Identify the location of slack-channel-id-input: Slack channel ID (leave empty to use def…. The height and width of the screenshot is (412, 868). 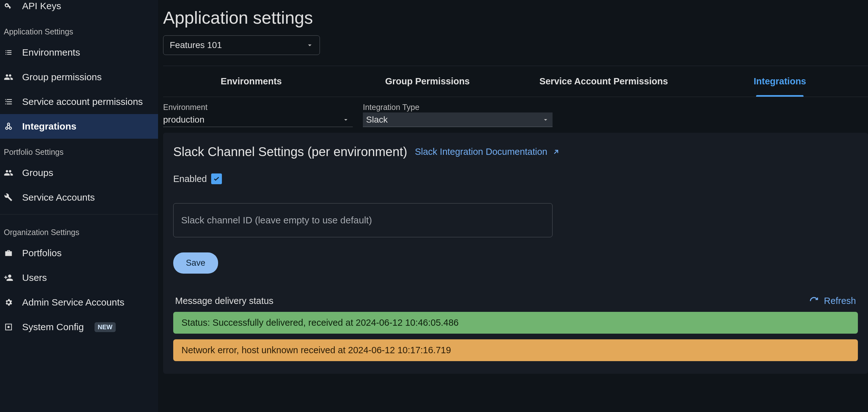
(363, 220).